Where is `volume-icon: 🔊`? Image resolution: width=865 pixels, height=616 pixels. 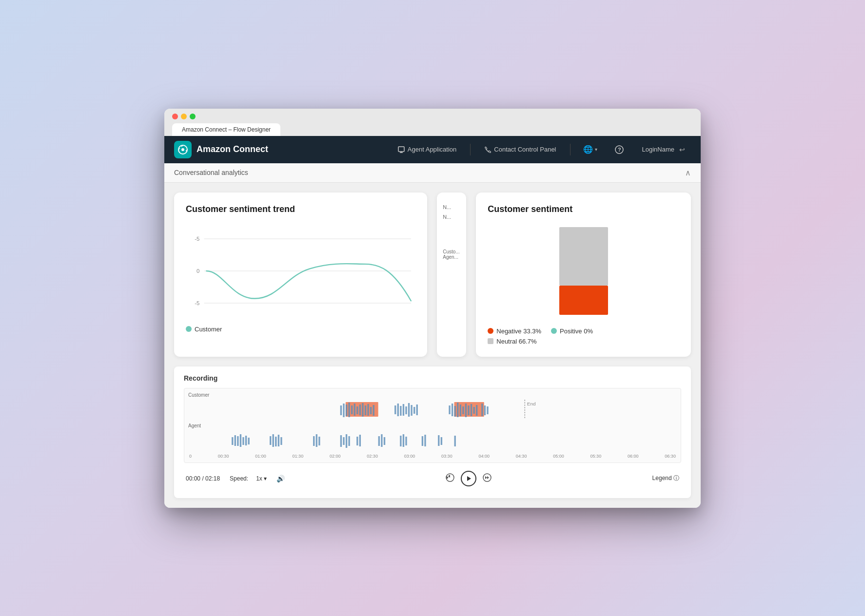
volume-icon: 🔊 is located at coordinates (281, 479).